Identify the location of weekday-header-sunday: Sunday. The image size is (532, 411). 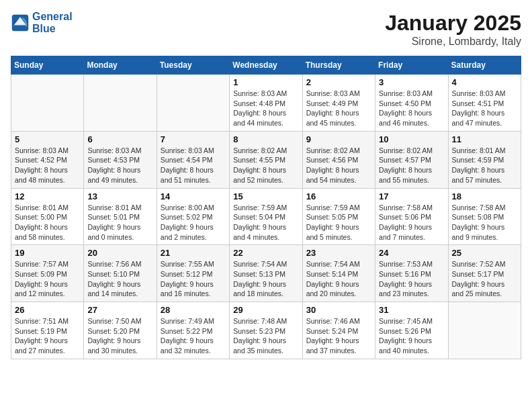
(48, 66).